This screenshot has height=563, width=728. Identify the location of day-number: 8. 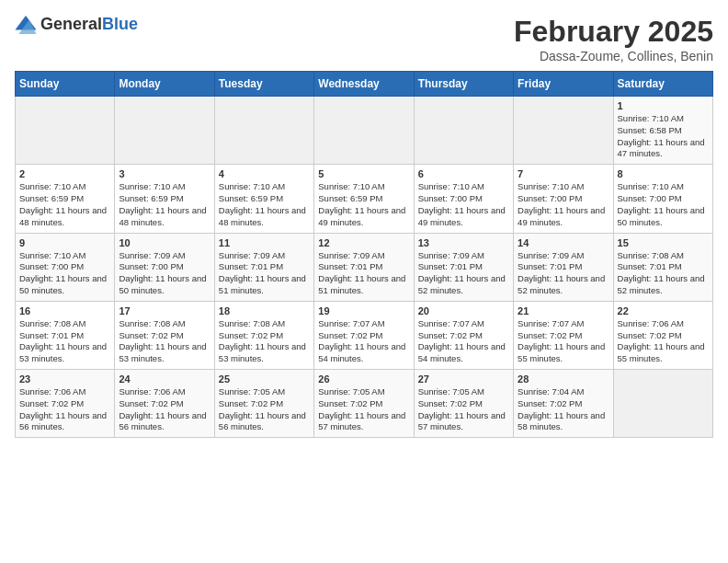
(664, 174).